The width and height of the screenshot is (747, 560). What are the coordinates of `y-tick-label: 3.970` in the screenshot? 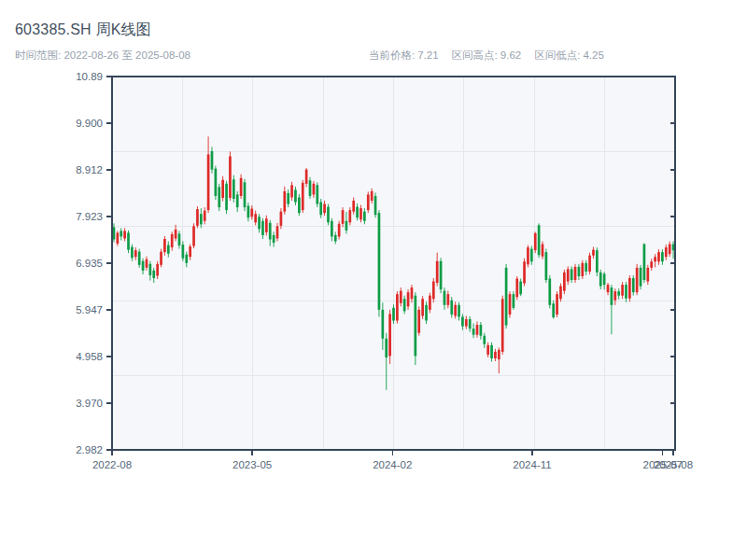 It's located at (90, 403).